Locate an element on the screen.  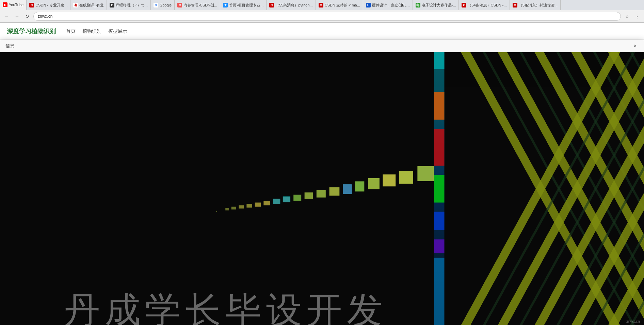
app-nav: 首页 植物识别 模型展示 is located at coordinates (97, 31).